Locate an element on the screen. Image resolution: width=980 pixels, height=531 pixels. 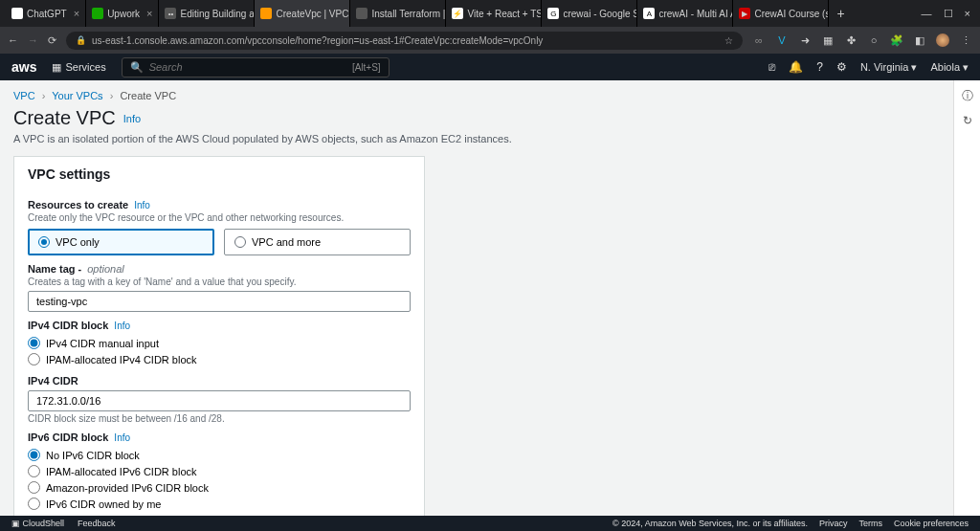
kebab-menu-icon: ⋮ is located at coordinates (966, 40).